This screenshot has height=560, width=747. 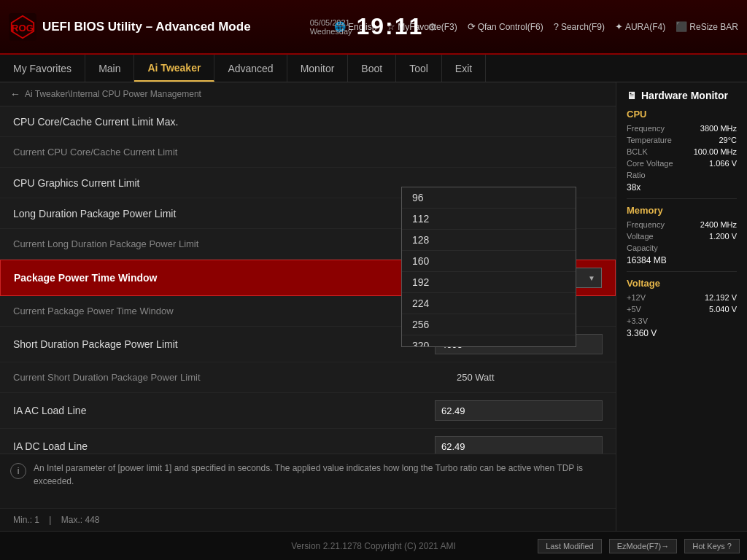 I want to click on info-box: i An Intel parameter of [power limit 1] …, so click(x=308, y=481).